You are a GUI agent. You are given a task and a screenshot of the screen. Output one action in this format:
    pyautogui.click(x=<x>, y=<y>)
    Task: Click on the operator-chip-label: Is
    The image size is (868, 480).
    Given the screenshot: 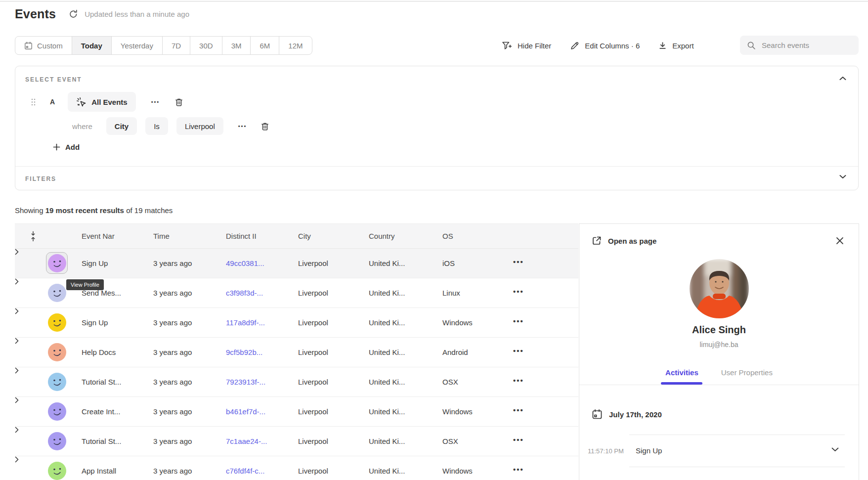 What is the action you would take?
    pyautogui.click(x=157, y=127)
    